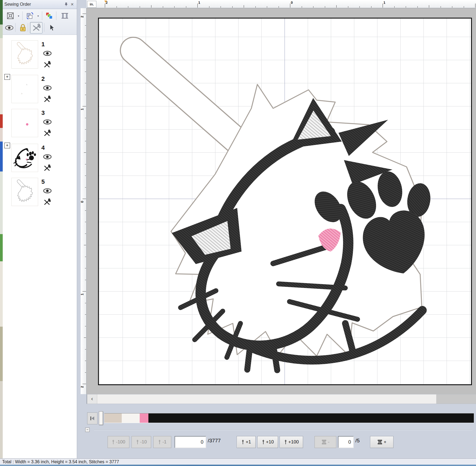 This screenshot has height=466, width=476. What do you see at coordinates (43, 113) in the screenshot?
I see `step-number: 3` at bounding box center [43, 113].